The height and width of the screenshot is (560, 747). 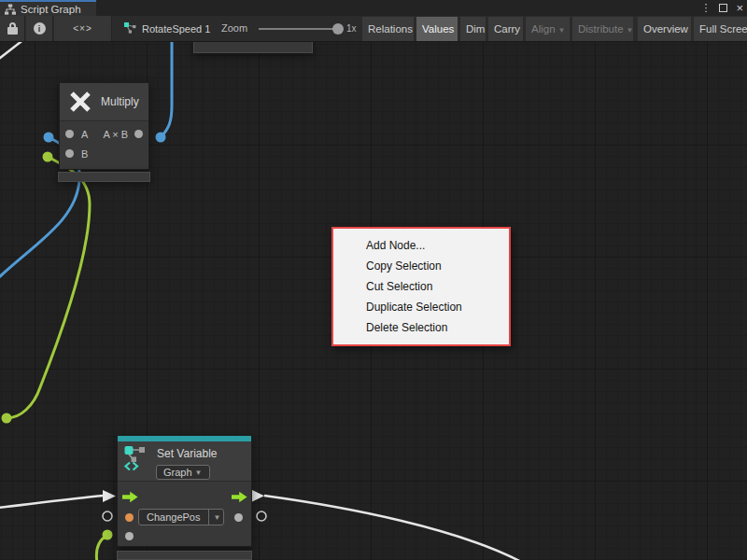 I want to click on tab-title: Script Graph, so click(x=50, y=9).